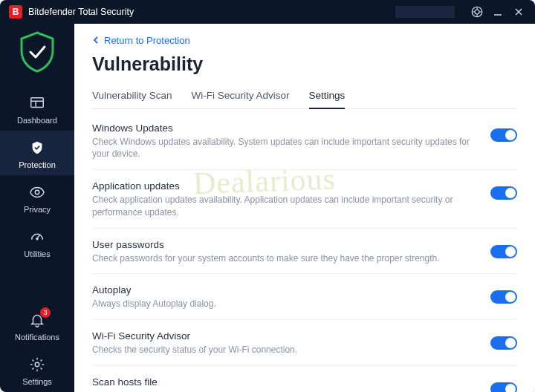 This screenshot has width=535, height=392. I want to click on sidebar-item-notifications: 3 Notifications, so click(37, 325).